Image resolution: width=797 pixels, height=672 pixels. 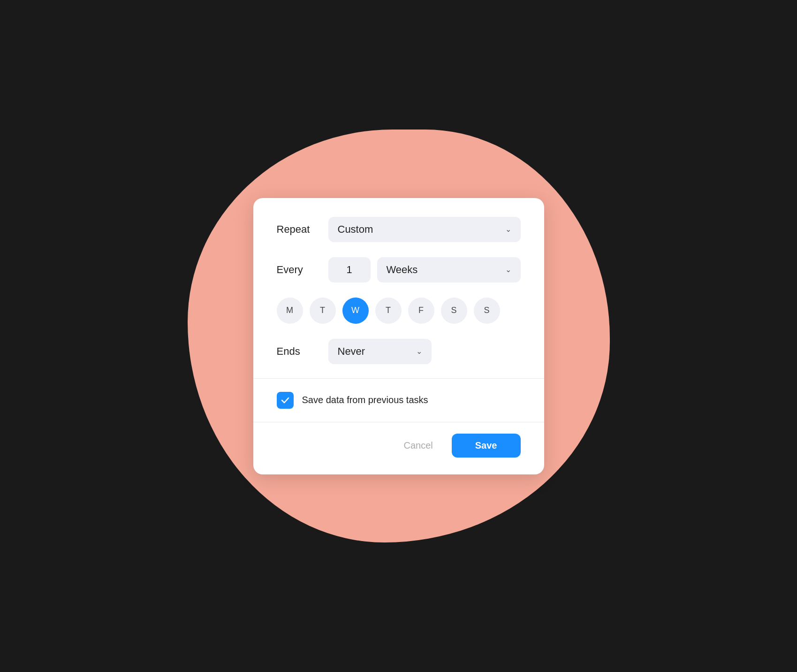 What do you see at coordinates (399, 448) in the screenshot?
I see `dialog-footer: Cancel Save` at bounding box center [399, 448].